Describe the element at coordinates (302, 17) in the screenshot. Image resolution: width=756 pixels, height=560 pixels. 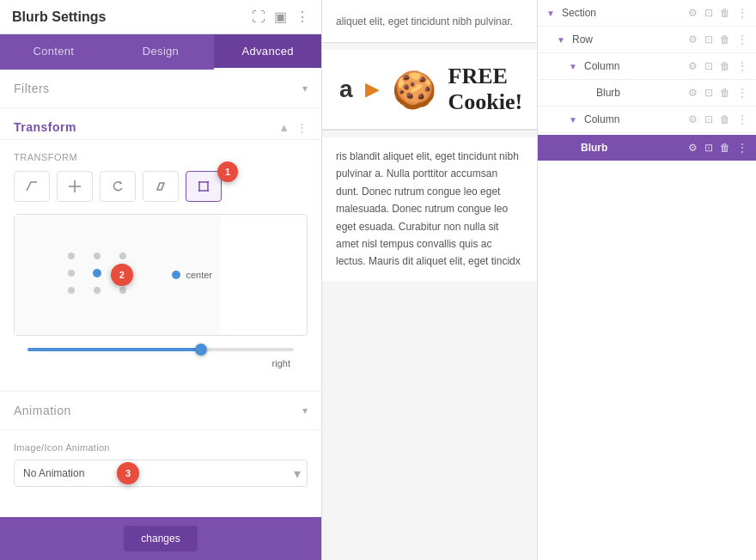
I see `more-icon: ⋮` at that location.